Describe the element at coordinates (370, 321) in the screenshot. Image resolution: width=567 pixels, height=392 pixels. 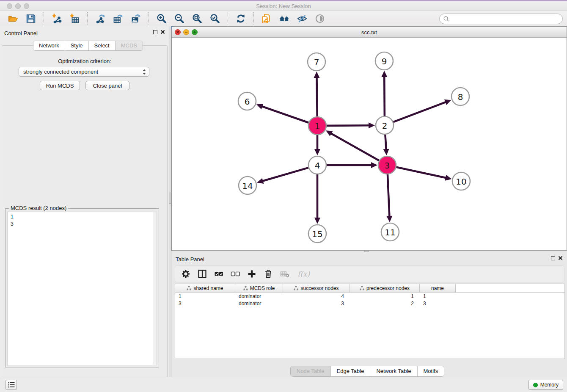
I see `node-table: shared name MCDS role successor nodes pr…` at that location.